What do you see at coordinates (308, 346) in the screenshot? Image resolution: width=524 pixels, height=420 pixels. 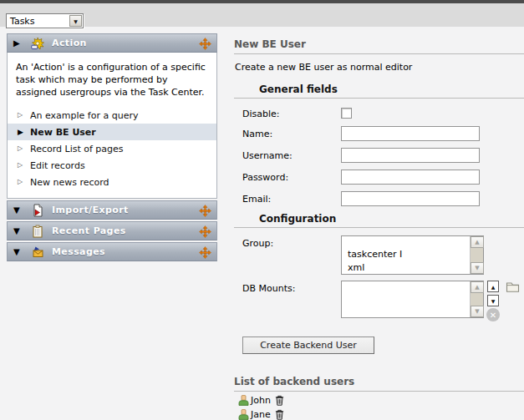 I see `create-backend-user-button: Create Backend User` at bounding box center [308, 346].